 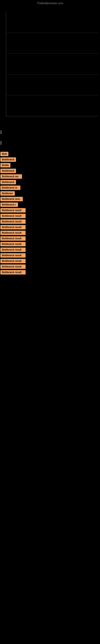 I want to click on result-badge: Bottleneck re, so click(x=10, y=188).